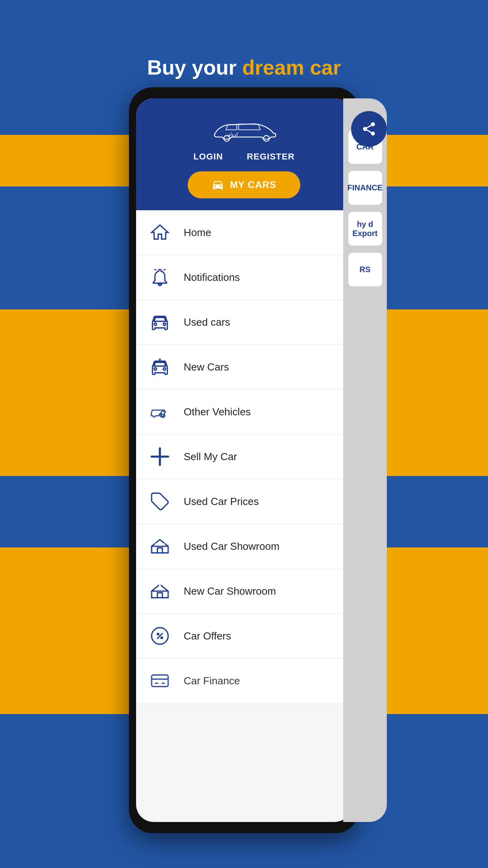 The image size is (488, 868). I want to click on offers-icon, so click(160, 636).